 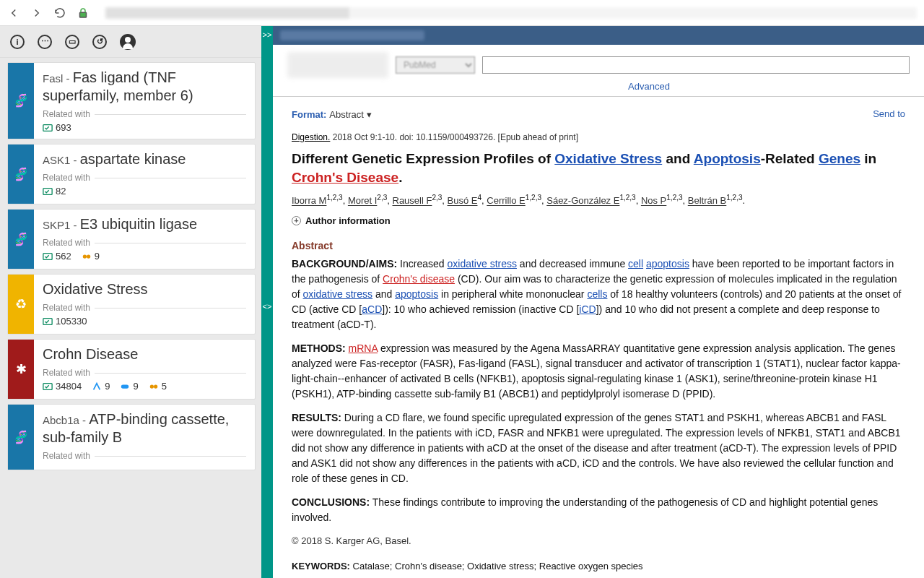 What do you see at coordinates (144, 224) in the screenshot?
I see `card-title: SKP1 - E3 ubiquitin ligase` at bounding box center [144, 224].